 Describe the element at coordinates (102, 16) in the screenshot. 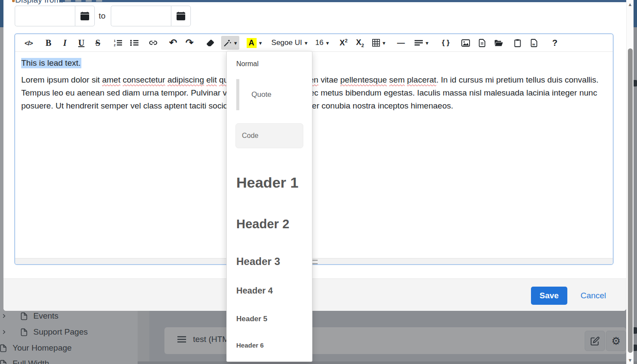

I see `to-label: to` at that location.